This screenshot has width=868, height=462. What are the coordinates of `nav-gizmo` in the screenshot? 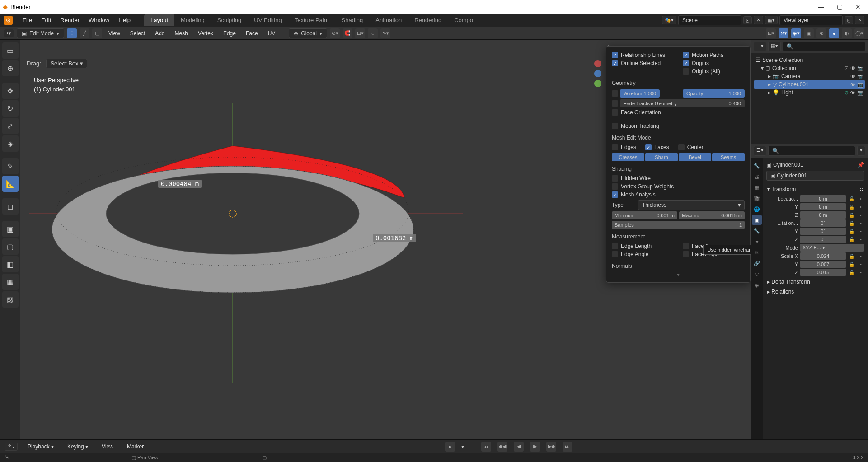 It's located at (598, 74).